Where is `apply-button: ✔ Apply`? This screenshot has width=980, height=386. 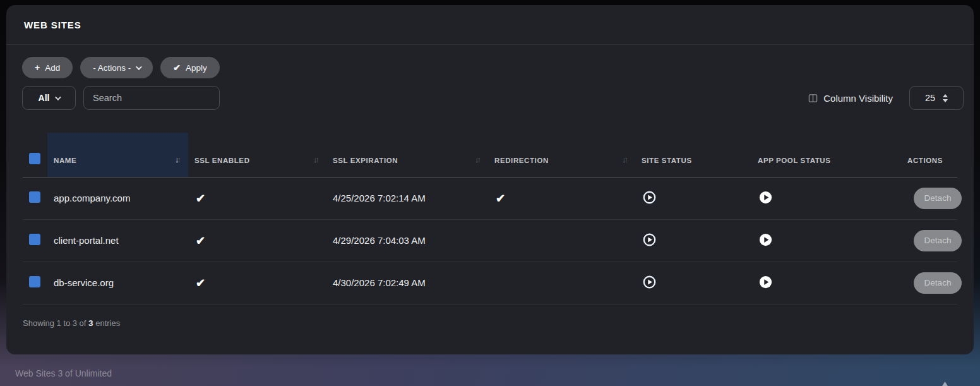
apply-button: ✔ Apply is located at coordinates (190, 68).